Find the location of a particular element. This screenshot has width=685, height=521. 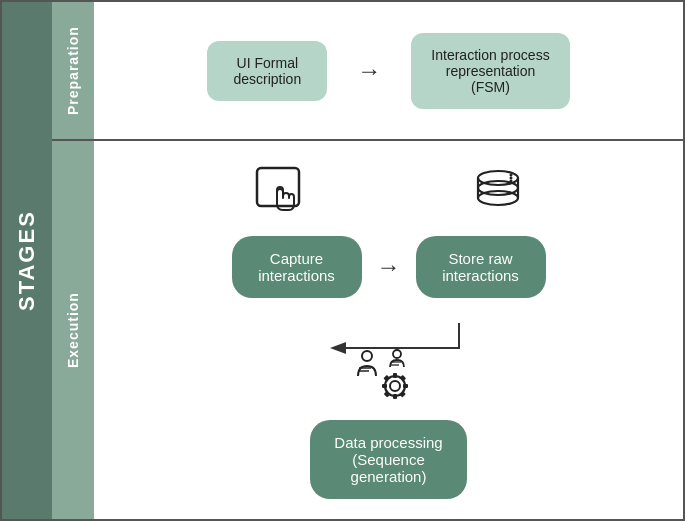

exec-arrow is located at coordinates (389, 267).